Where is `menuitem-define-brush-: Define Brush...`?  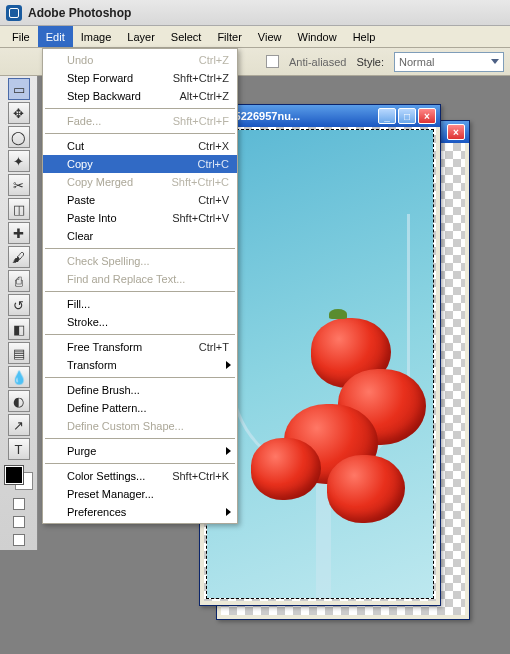
menuitem-define-brush-: Define Brush... is located at coordinates (140, 390).